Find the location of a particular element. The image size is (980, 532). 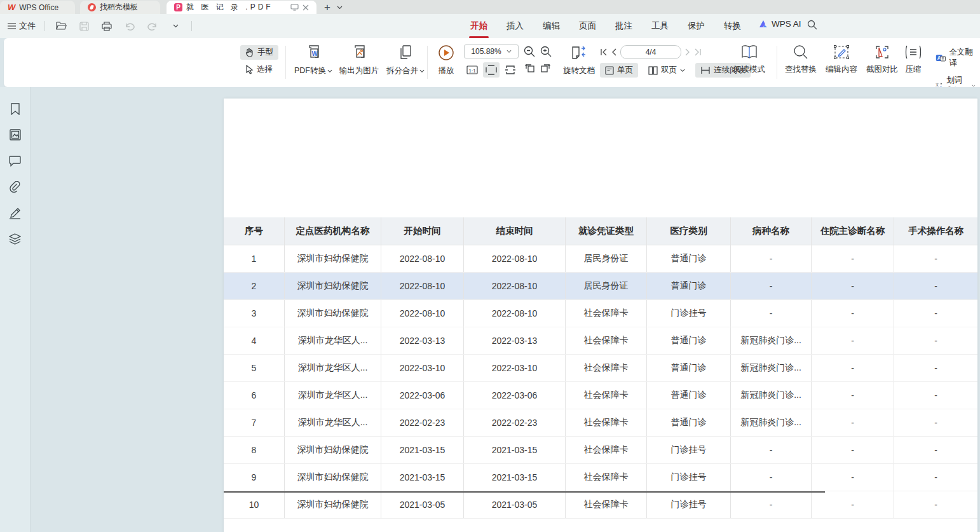

menu-search-icon is located at coordinates (812, 25).